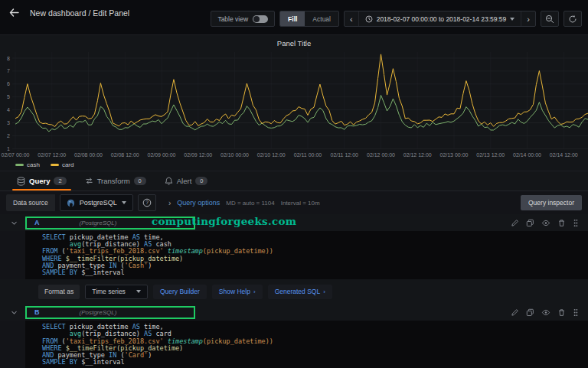 The width and height of the screenshot is (588, 368). I want to click on query-builder-button: Query Builder, so click(180, 292).